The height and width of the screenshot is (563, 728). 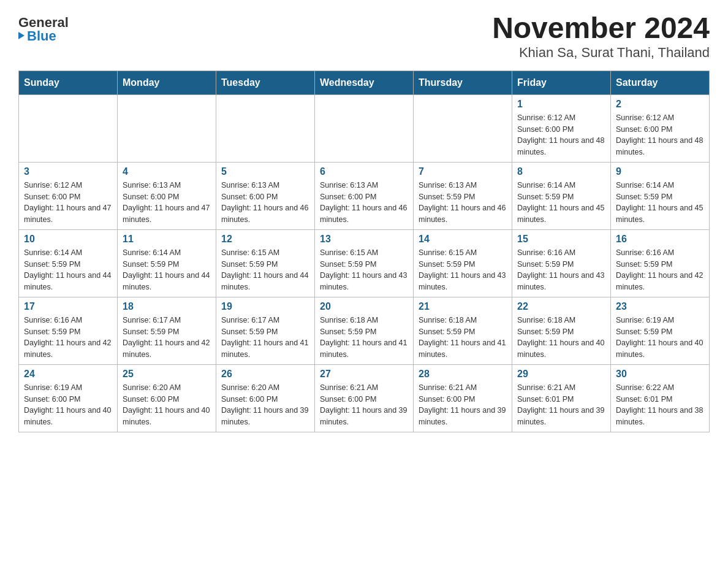 What do you see at coordinates (364, 263) in the screenshot?
I see `calendar-week-row: 10Sunrise: 6:14 AMSunset: 5:59 PMDayligh…` at bounding box center [364, 263].